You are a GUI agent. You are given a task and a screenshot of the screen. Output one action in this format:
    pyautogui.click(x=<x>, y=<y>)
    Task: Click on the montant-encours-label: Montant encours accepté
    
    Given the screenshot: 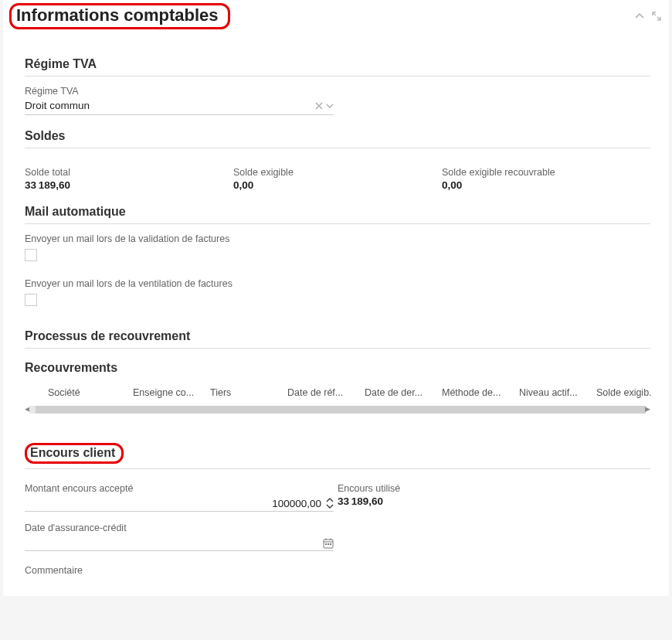 What is the action you would take?
    pyautogui.click(x=181, y=489)
    